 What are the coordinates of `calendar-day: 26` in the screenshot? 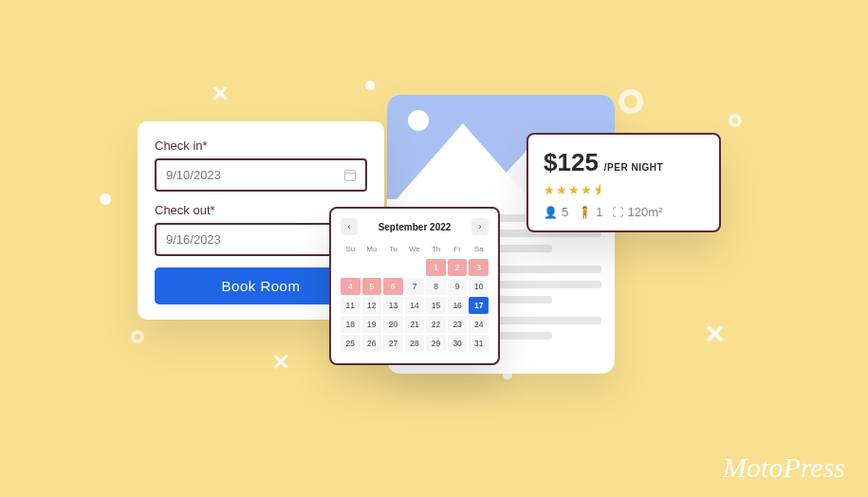 It's located at (372, 343).